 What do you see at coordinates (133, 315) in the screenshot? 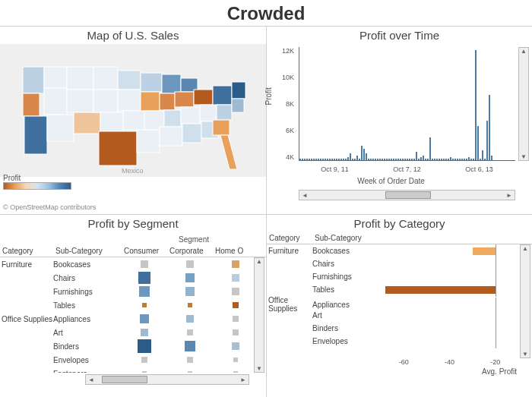
I see `segment-body: FurnitureBookcasesChairsFurnishingsTable…` at bounding box center [133, 315].